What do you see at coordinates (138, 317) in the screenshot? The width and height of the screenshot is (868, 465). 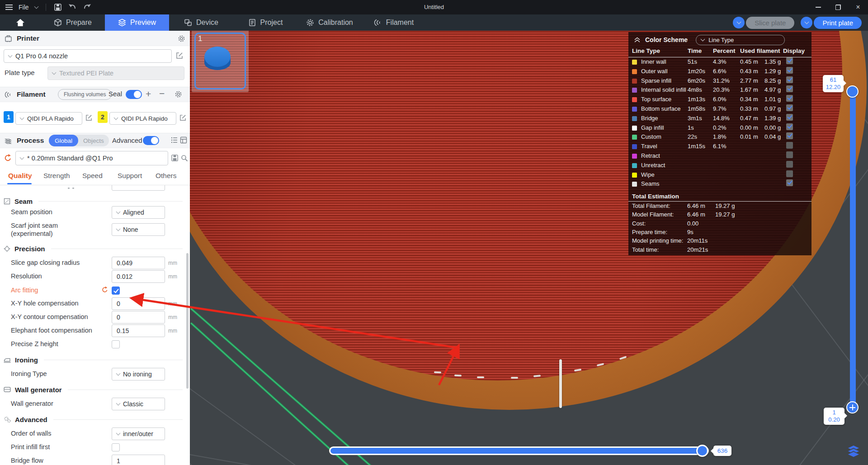 I see `xy-contour-input: 0` at bounding box center [138, 317].